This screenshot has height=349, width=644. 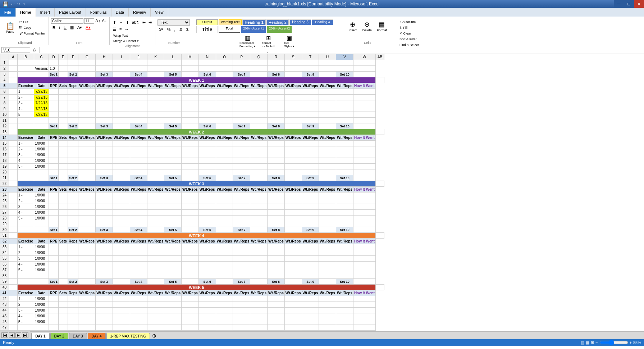 What do you see at coordinates (229, 30) in the screenshot?
I see `style-total: Total` at bounding box center [229, 30].